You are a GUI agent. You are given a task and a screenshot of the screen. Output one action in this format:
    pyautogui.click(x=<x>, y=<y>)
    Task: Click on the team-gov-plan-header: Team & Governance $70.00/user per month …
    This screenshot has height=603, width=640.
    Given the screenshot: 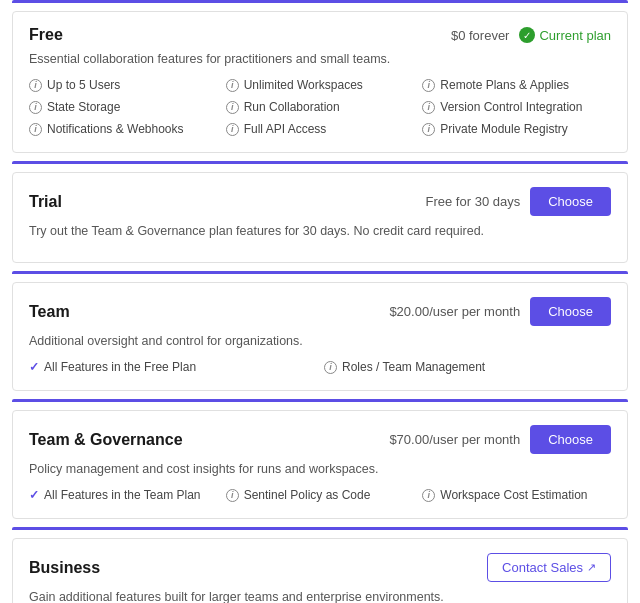 What is the action you would take?
    pyautogui.click(x=320, y=440)
    